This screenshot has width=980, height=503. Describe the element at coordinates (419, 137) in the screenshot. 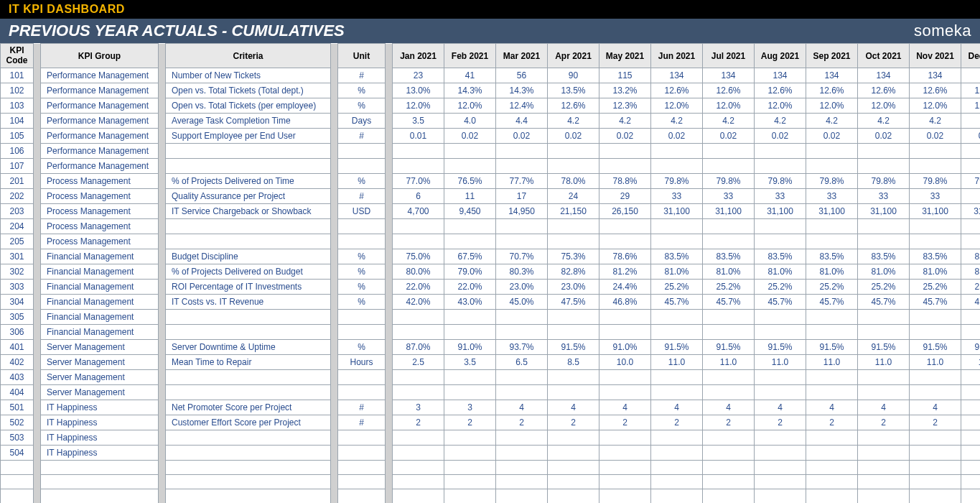

I see `cell-val: 0.01` at that location.